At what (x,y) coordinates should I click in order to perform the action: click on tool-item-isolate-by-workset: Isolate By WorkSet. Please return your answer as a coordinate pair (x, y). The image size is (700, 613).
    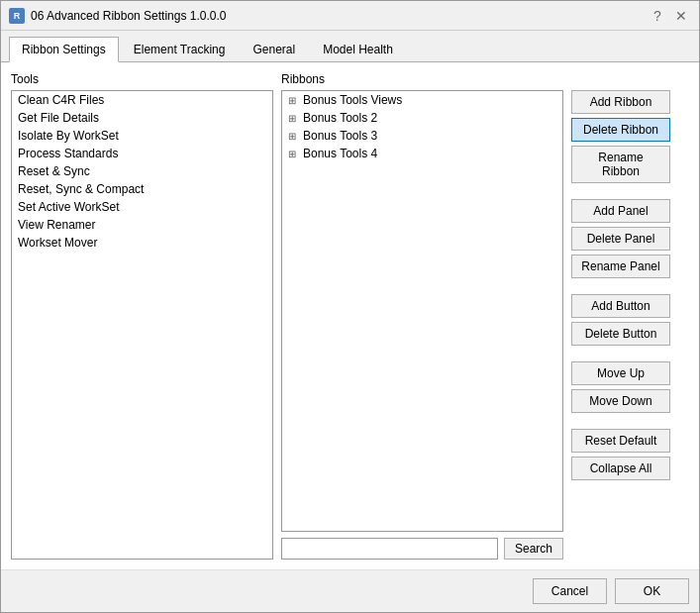
    Looking at the image, I should click on (143, 136).